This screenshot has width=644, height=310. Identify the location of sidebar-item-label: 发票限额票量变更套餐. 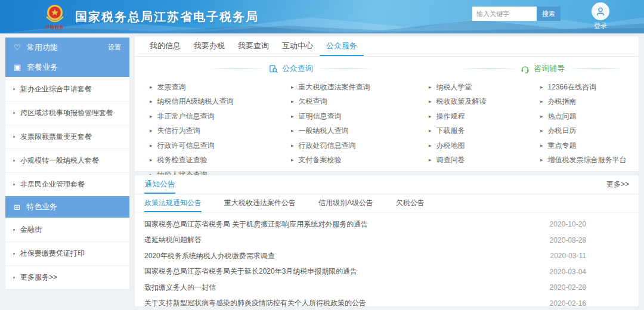
(56, 137).